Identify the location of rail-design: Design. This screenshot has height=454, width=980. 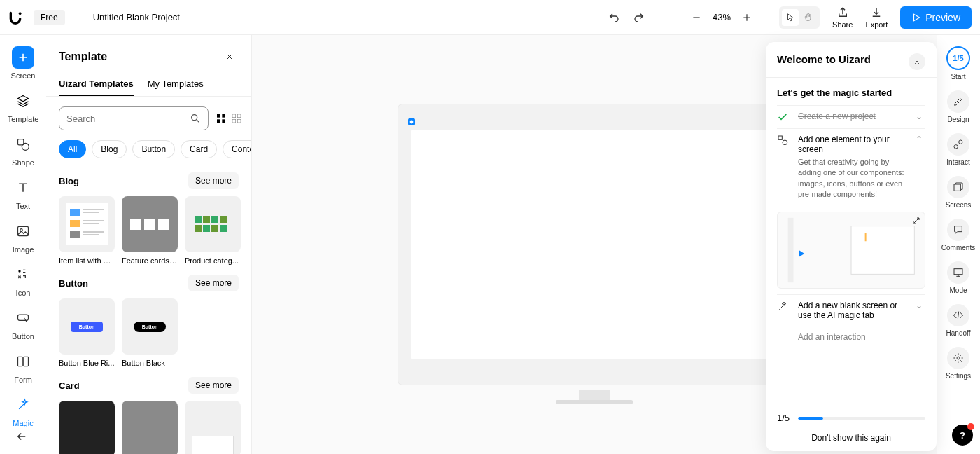
(958, 106).